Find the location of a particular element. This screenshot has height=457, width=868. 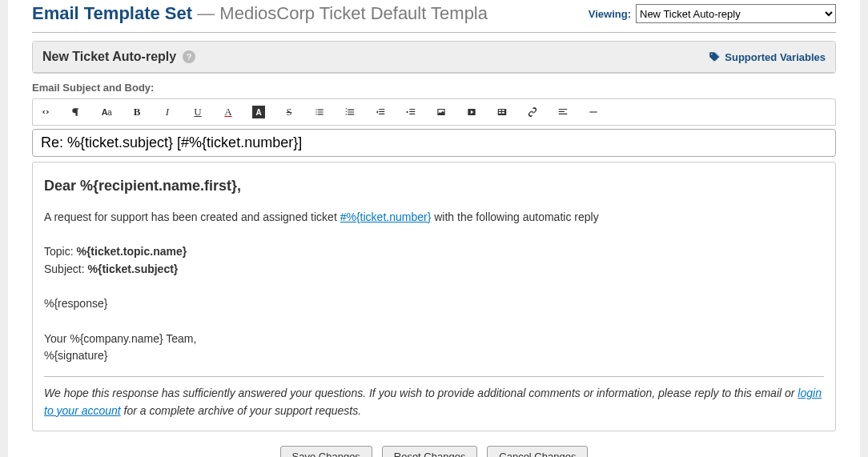

supported-variables-label: Supported Variables is located at coordinates (775, 58).